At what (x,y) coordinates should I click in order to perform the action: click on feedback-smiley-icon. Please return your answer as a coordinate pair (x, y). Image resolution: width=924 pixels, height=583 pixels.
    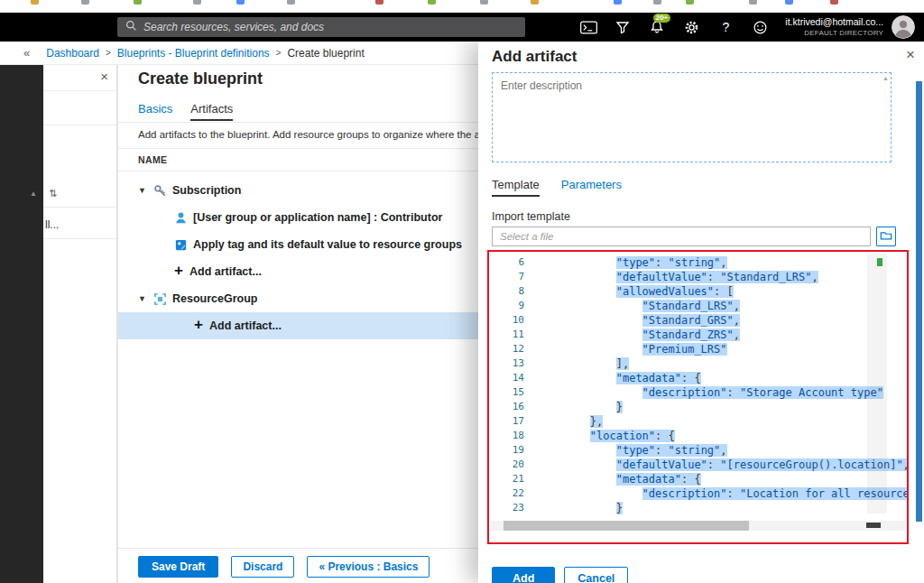
    Looking at the image, I should click on (760, 27).